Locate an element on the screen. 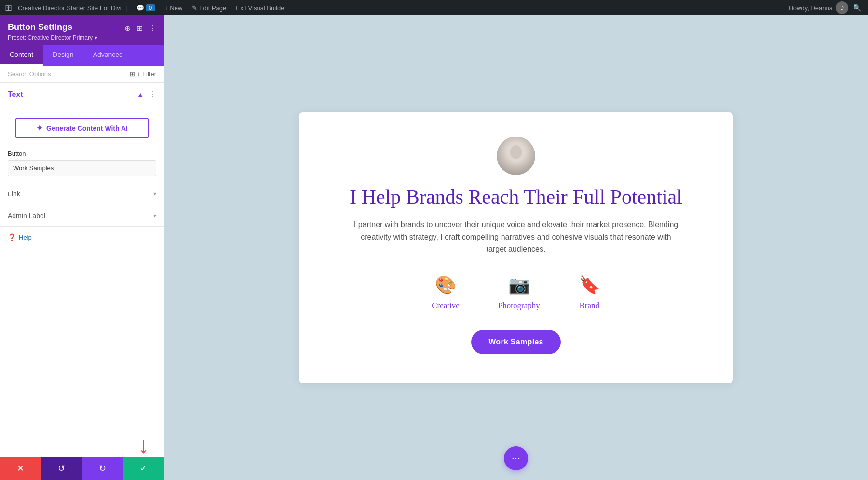 The width and height of the screenshot is (868, 480). filter-button: ⊞ + Filter is located at coordinates (143, 74).